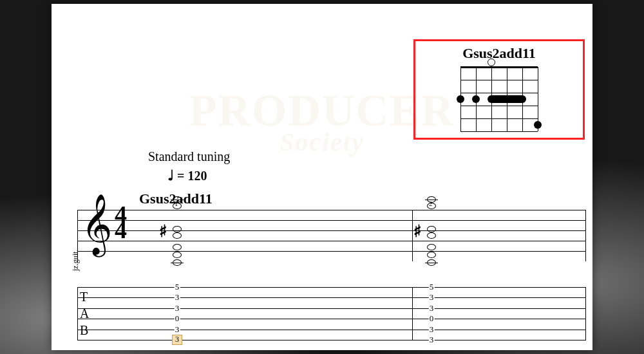 Image resolution: width=644 pixels, height=354 pixels. I want to click on barre-marker, so click(507, 99).